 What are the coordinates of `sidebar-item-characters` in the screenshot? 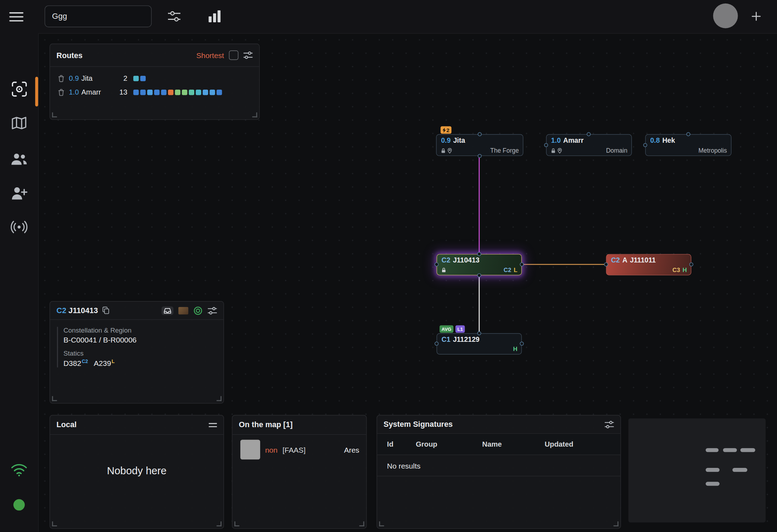 It's located at (19, 159).